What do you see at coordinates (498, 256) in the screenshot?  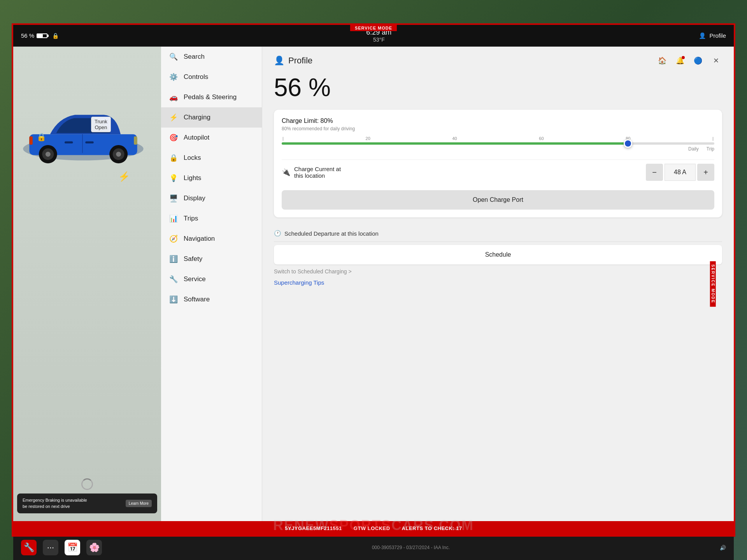 I see `scheduled-section: 🕐 Scheduled Departure at this location S…` at bounding box center [498, 256].